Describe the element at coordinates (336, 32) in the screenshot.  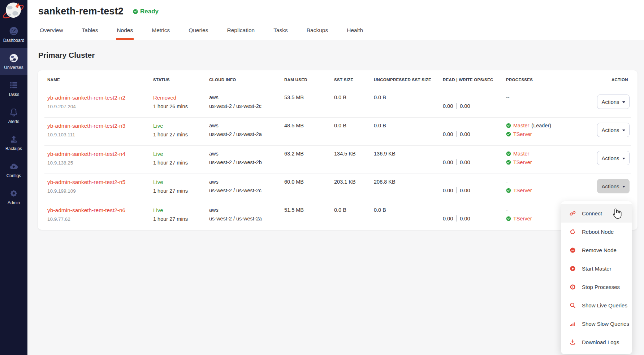
I see `tab-bar: Overview Tables Nodes Metrics Queries Re…` at that location.